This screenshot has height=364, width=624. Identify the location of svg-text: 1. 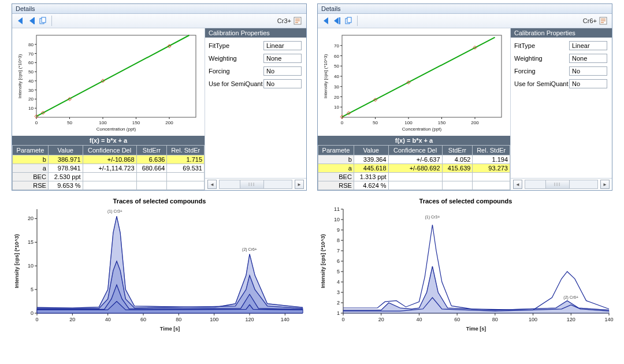
(339, 313).